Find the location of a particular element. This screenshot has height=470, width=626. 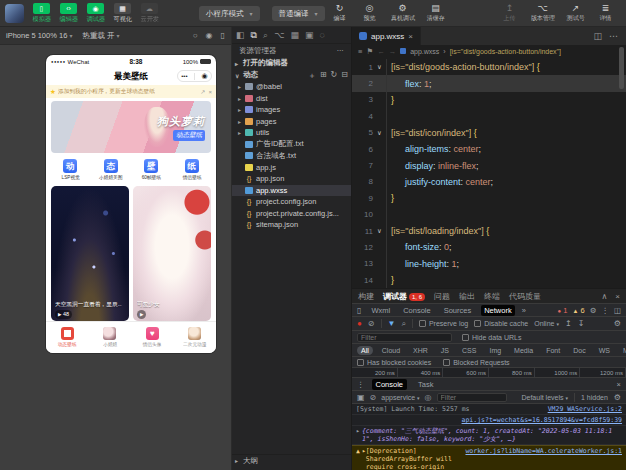

new-folder-icon: ⊞ is located at coordinates (324, 76).